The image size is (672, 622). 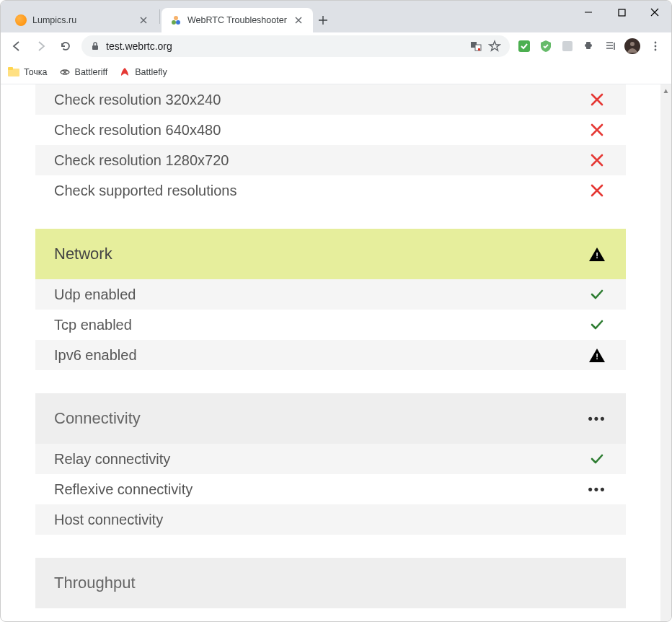 I want to click on test-row: Check supported resolutions, so click(x=330, y=190).